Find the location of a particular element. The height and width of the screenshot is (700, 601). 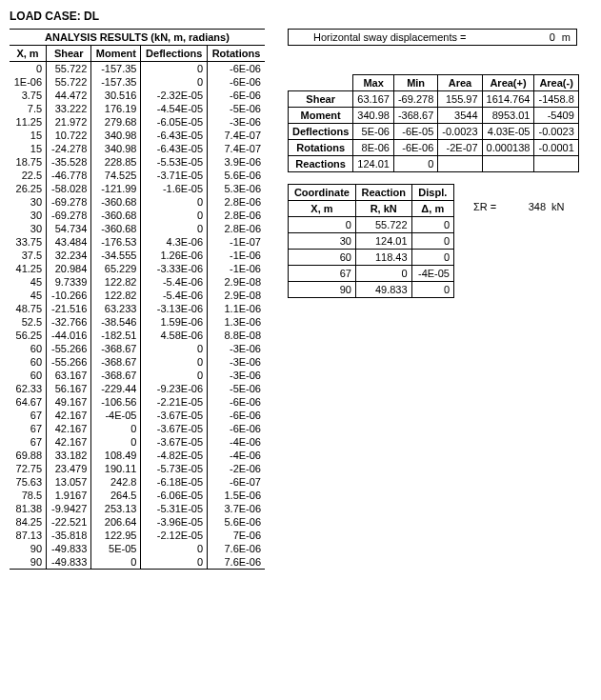

sway-label: Horizontal sway displacements = is located at coordinates (381, 37).